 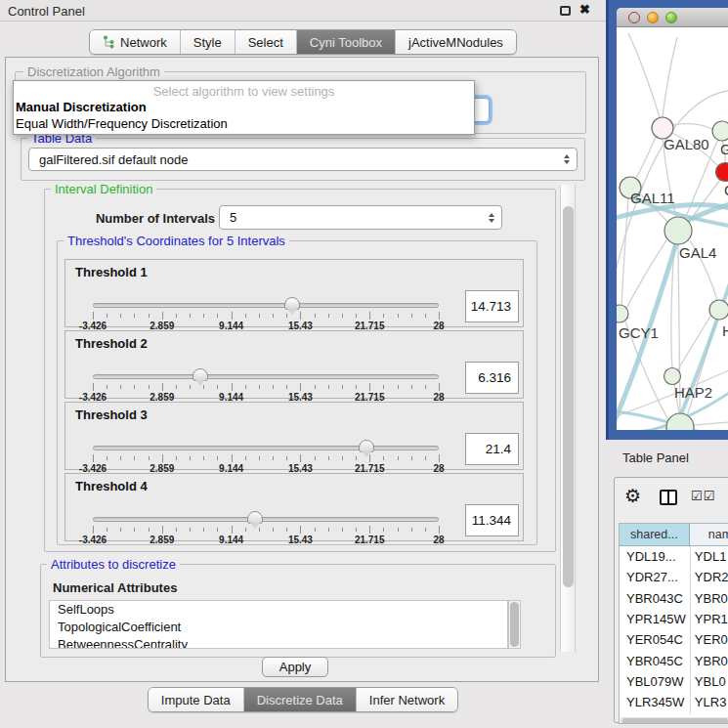 I want to click on list-scrollbar, so click(x=514, y=624).